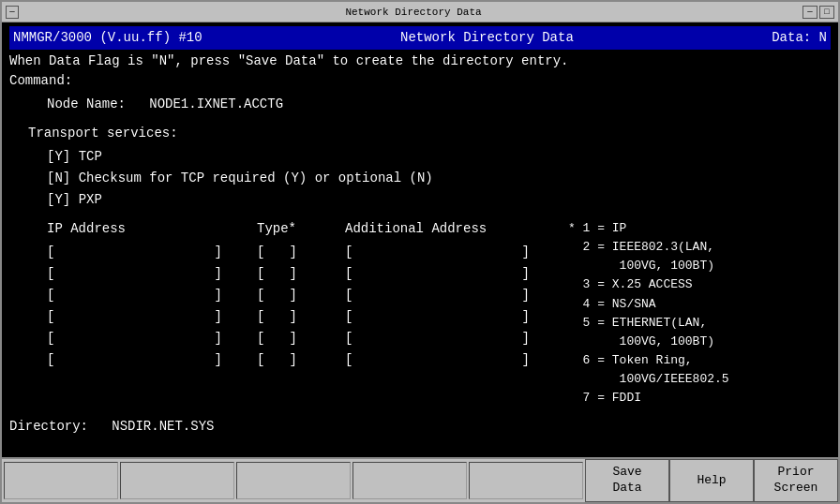  Describe the element at coordinates (448, 338) in the screenshot. I see `add-row-5: [ ]` at that location.